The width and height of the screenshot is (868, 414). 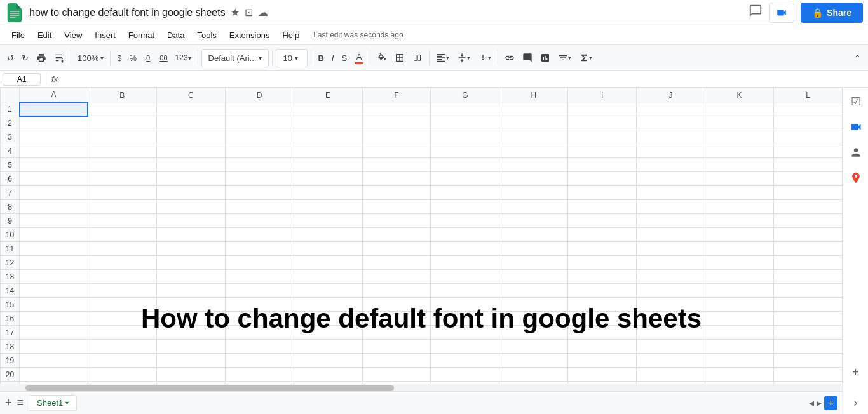 What do you see at coordinates (671, 165) in the screenshot?
I see `cell-J5` at bounding box center [671, 165].